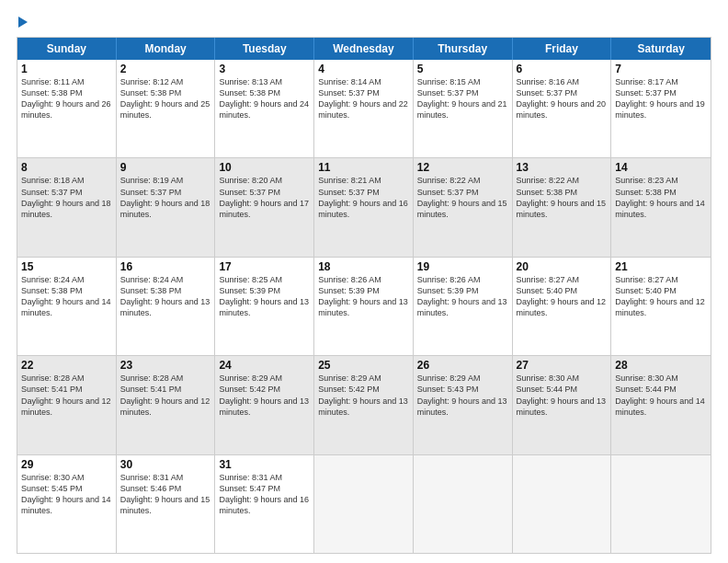 Image resolution: width=728 pixels, height=563 pixels. What do you see at coordinates (463, 405) in the screenshot?
I see `calendar-cell: 26 Sunrise: 8:29 AMSunset: 5:43 PMDaylig…` at bounding box center [463, 405].